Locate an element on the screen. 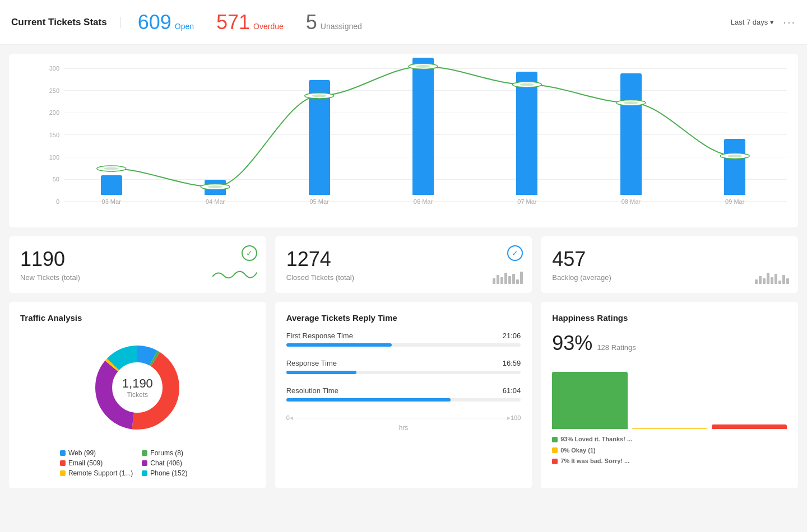 This screenshot has height=532, width=807. overdue-stat: 571 Overdue is located at coordinates (250, 22).